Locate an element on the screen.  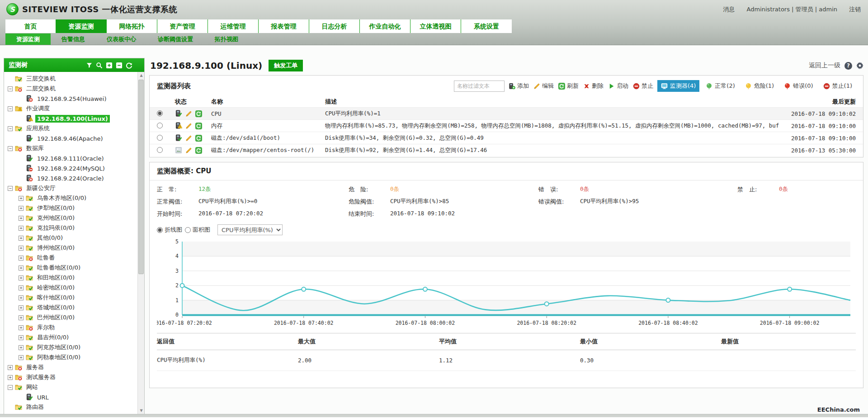
tree-item: 192.168.9.100(Linux) is located at coordinates (71, 119).